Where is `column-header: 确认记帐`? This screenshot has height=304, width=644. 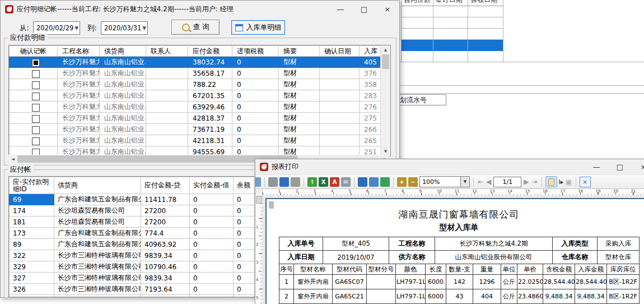 column-header: 确认记帐 is located at coordinates (34, 52).